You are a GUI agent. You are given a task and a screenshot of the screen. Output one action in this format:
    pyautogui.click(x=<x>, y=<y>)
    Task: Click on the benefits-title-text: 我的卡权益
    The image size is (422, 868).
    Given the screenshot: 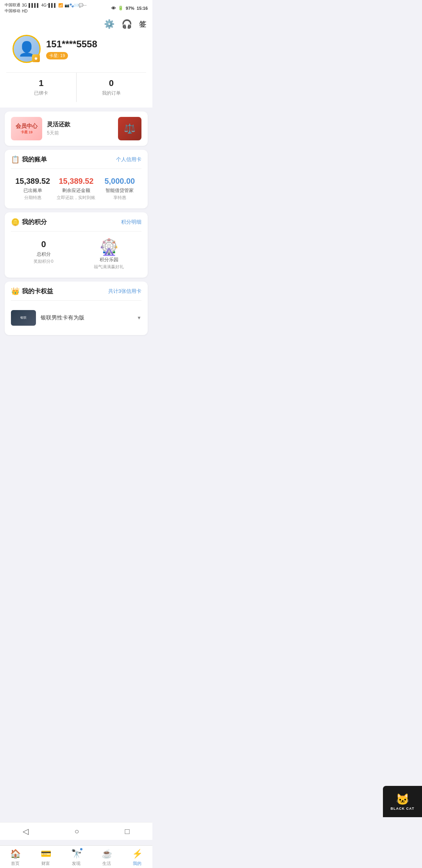 What is the action you would take?
    pyautogui.click(x=38, y=292)
    